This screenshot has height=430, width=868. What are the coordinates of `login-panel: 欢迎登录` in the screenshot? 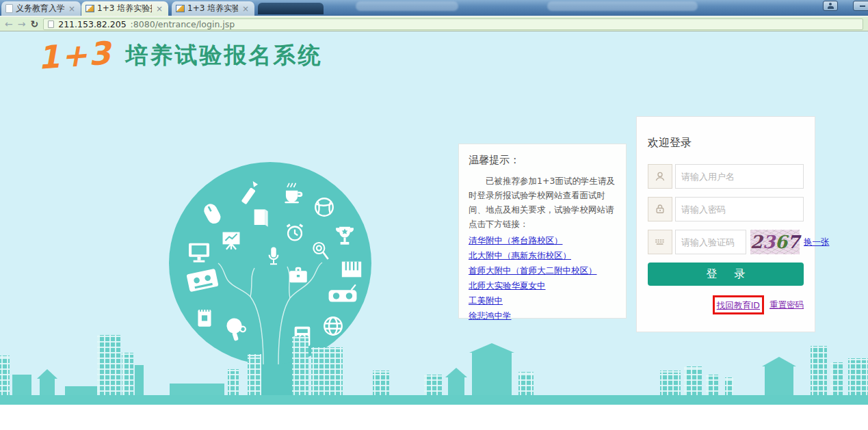 It's located at (726, 224).